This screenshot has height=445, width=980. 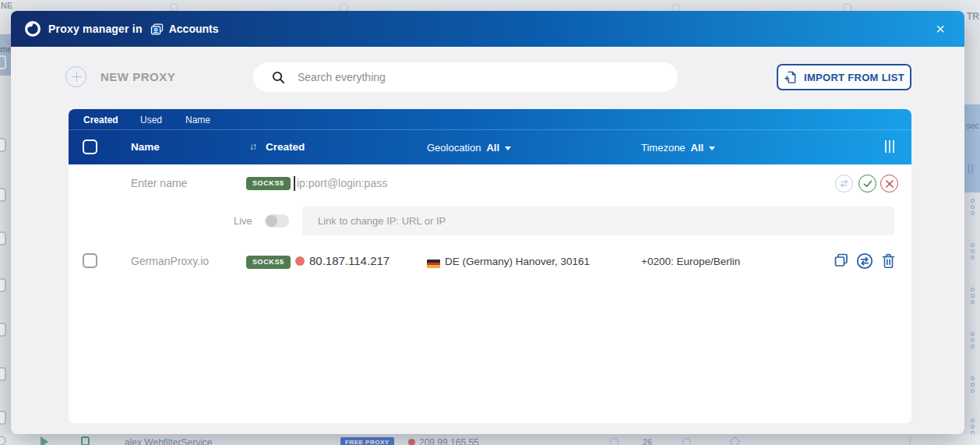 What do you see at coordinates (145, 147) in the screenshot?
I see `column-name: Name` at bounding box center [145, 147].